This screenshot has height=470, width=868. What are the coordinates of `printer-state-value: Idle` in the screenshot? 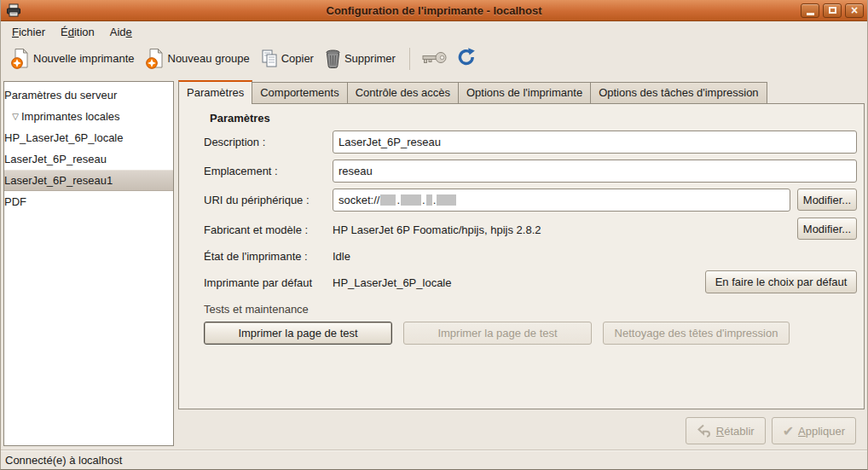 It's located at (341, 256).